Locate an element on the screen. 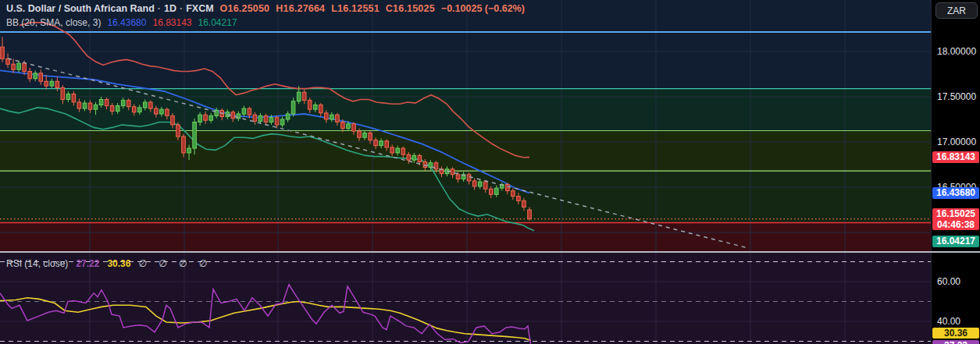  rsi-legend-row: RSI (14, close)27.2230.36∅ ∅ ∅ ∅ is located at coordinates (109, 264).